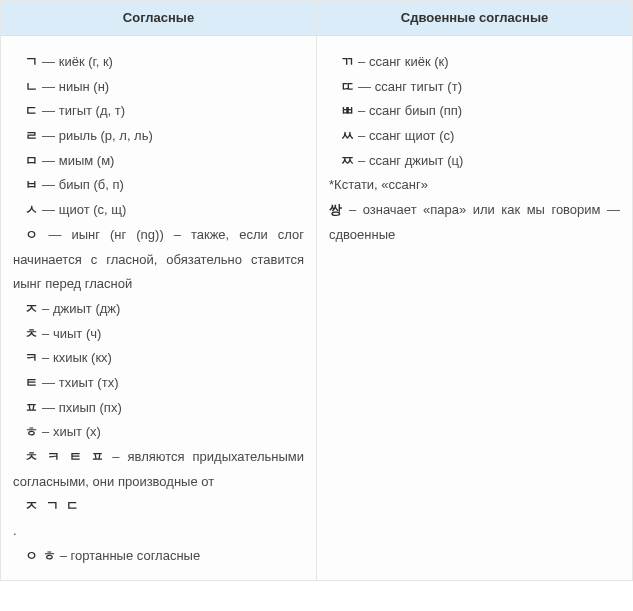  What do you see at coordinates (158, 259) in the screenshot?
I see `glyph-desc: — иынг (нг (ng)) – также, если слог начи…` at bounding box center [158, 259].